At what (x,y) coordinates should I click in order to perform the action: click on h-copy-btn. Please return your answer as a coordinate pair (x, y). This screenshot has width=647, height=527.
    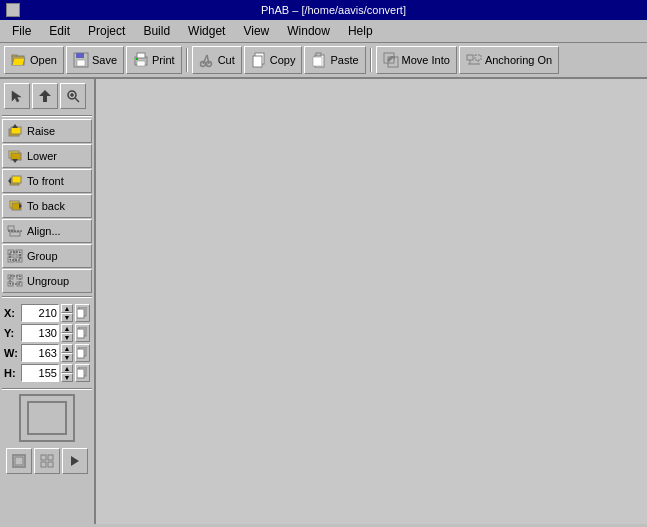
    Looking at the image, I should click on (82, 373).